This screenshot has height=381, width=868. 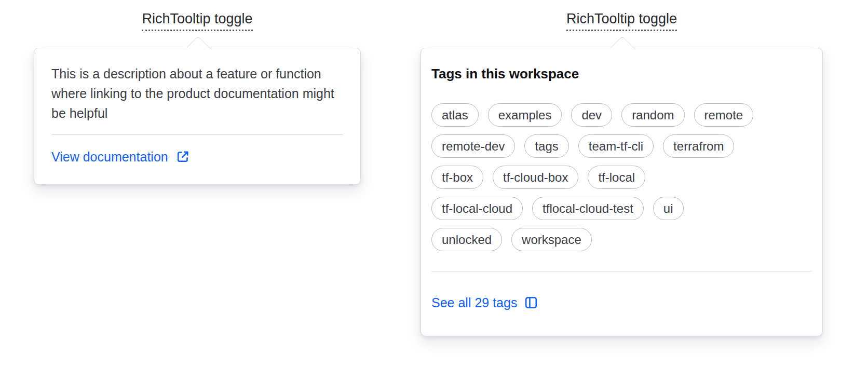 I want to click on tag-pill: tf-local, so click(x=617, y=178).